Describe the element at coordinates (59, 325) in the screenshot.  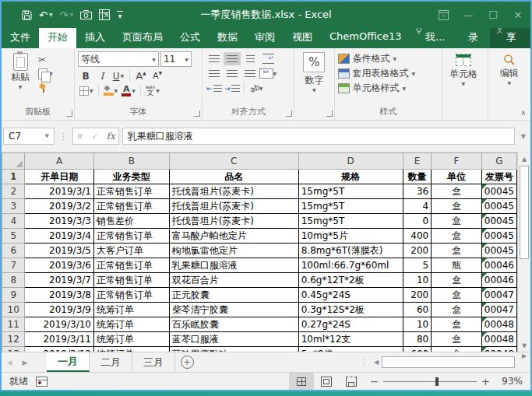
I see `cell-A11: 2019/3/10` at that location.